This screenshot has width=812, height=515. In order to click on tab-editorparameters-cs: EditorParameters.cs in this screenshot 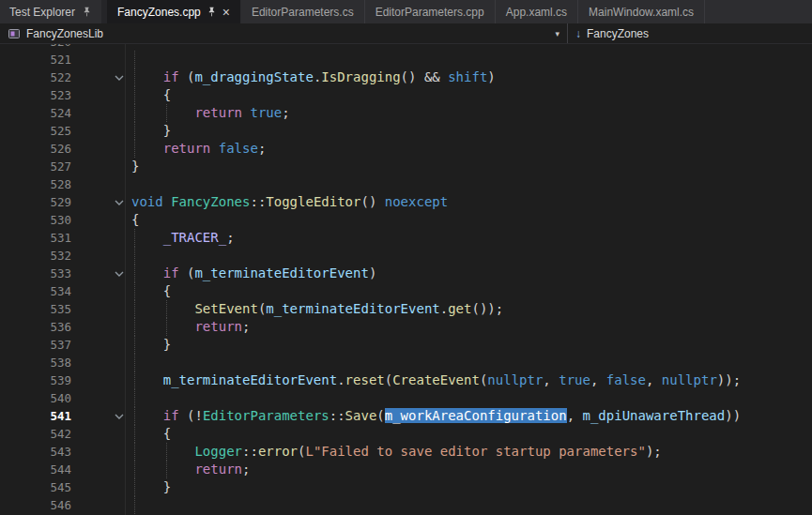, I will do `click(303, 11)`.